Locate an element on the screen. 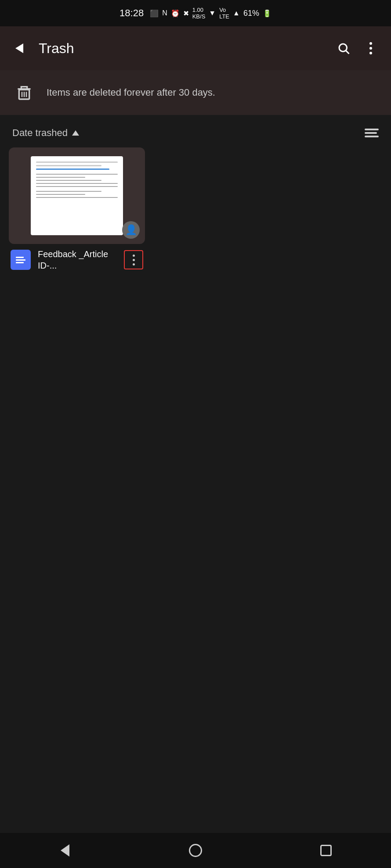 The width and height of the screenshot is (391, 868). nav-recents-button is located at coordinates (326, 850).